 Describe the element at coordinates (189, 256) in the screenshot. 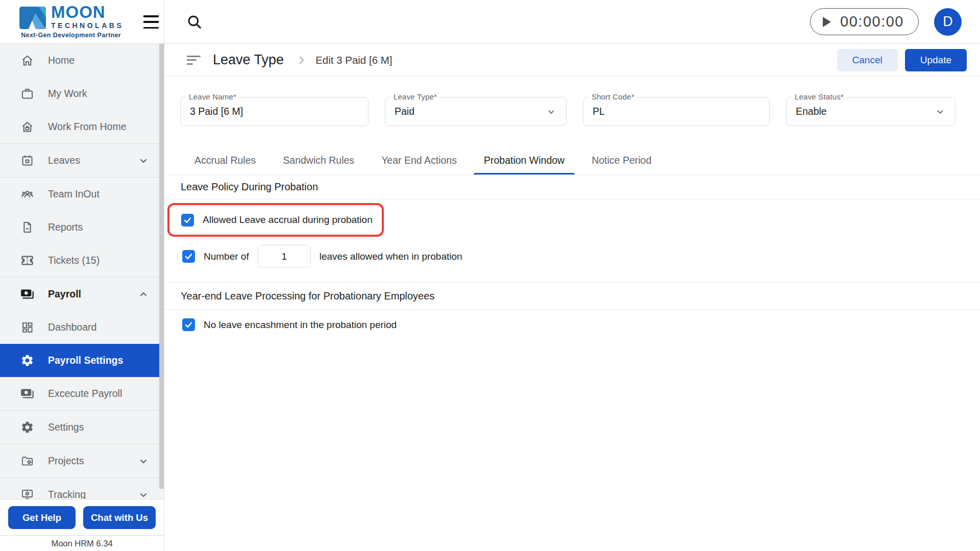

I see `number-of-leaves-checkbox` at that location.